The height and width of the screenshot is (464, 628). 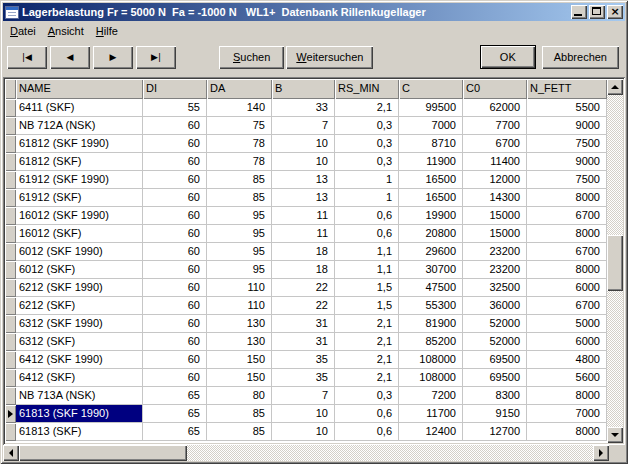 I want to click on table-cell: 7500, so click(x=567, y=180).